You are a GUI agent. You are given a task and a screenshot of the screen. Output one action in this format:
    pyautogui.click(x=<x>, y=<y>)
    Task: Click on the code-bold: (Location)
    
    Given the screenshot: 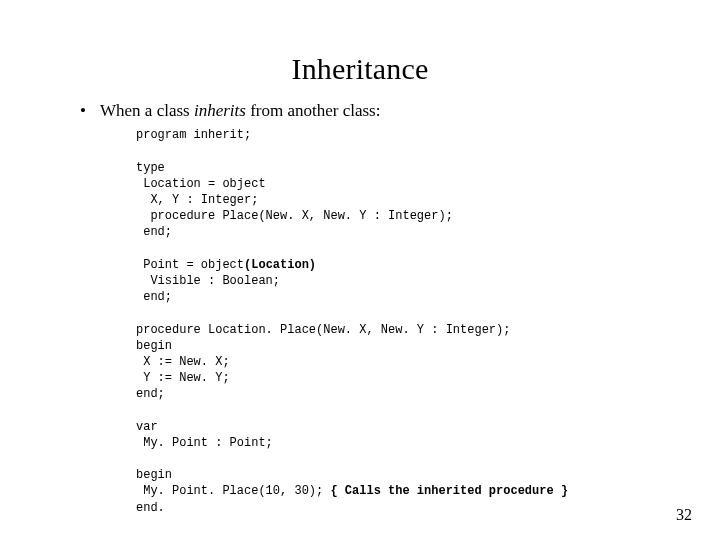 What is the action you would take?
    pyautogui.click(x=280, y=265)
    